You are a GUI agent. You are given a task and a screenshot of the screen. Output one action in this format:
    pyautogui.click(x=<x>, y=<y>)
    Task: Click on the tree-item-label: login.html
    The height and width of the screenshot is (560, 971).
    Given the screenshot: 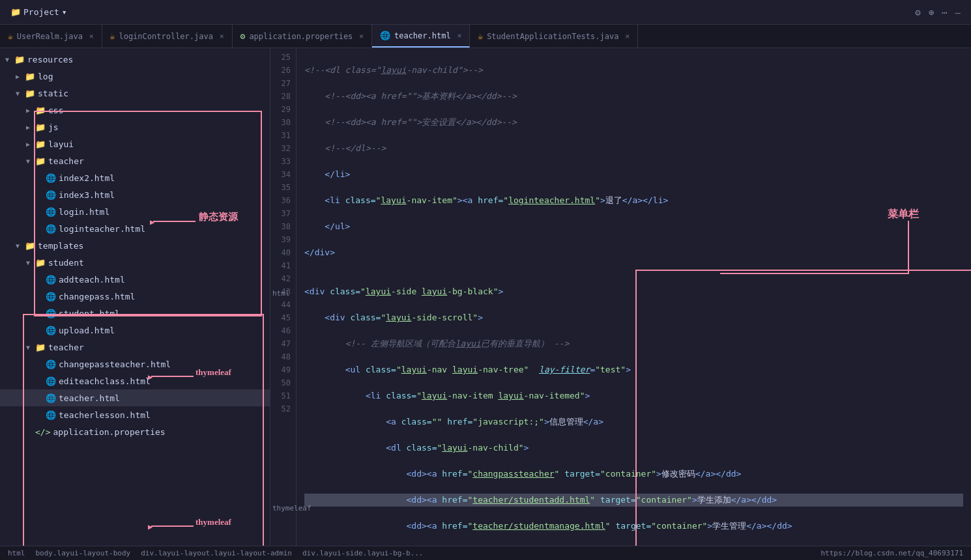 What is the action you would take?
    pyautogui.click(x=84, y=212)
    